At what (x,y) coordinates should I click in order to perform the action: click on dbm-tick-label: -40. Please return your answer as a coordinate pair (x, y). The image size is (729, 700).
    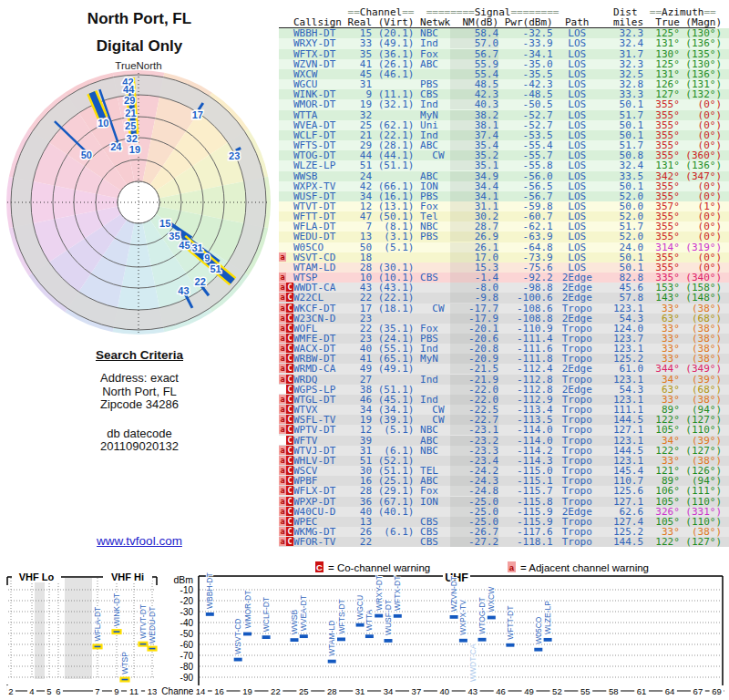
    Looking at the image, I should click on (188, 623).